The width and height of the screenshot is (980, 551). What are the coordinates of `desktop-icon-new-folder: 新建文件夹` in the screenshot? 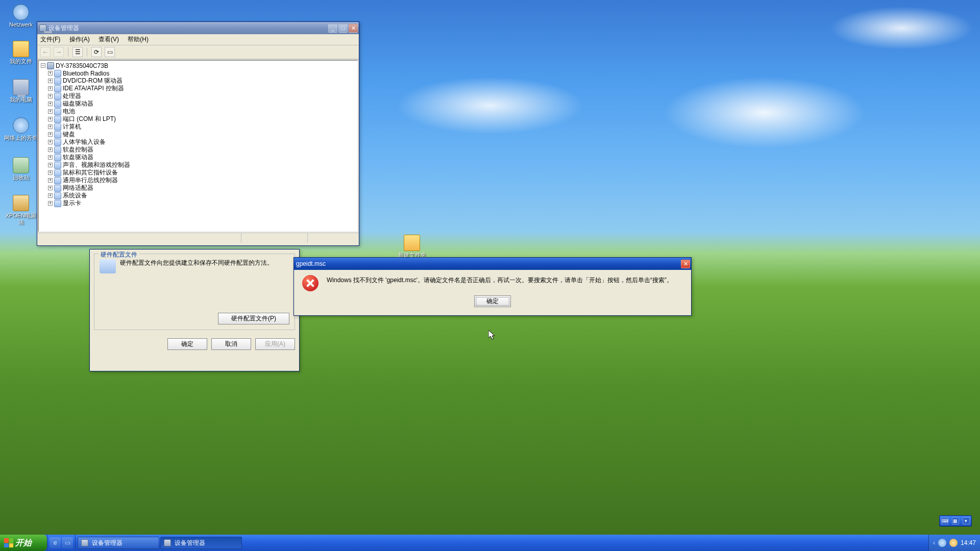 It's located at (412, 247).